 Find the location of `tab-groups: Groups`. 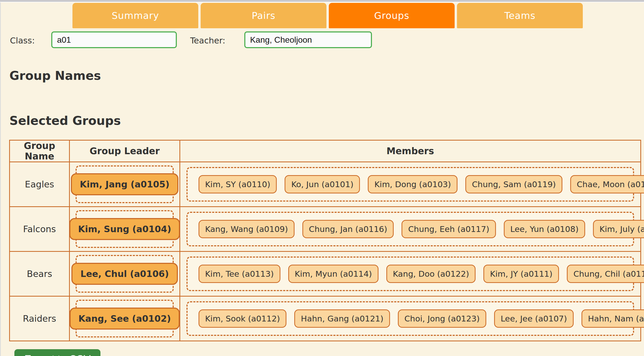

tab-groups: Groups is located at coordinates (392, 16).